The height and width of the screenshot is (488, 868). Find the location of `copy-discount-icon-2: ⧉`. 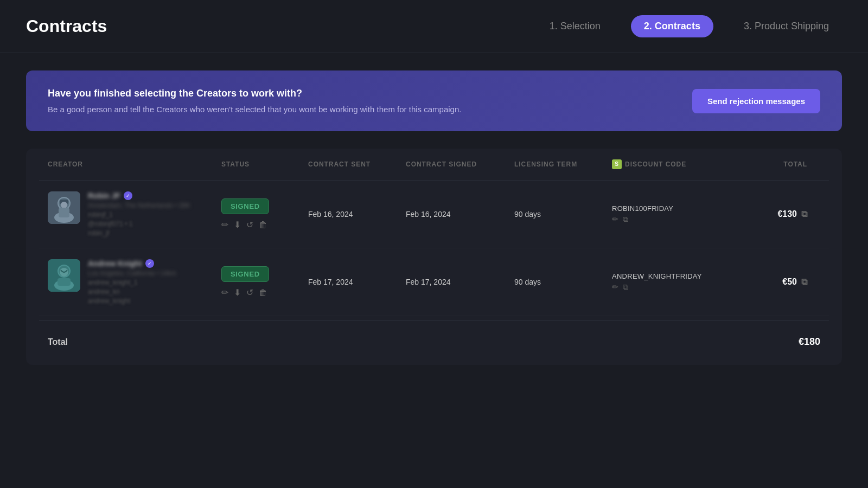

copy-discount-icon-2: ⧉ is located at coordinates (626, 287).